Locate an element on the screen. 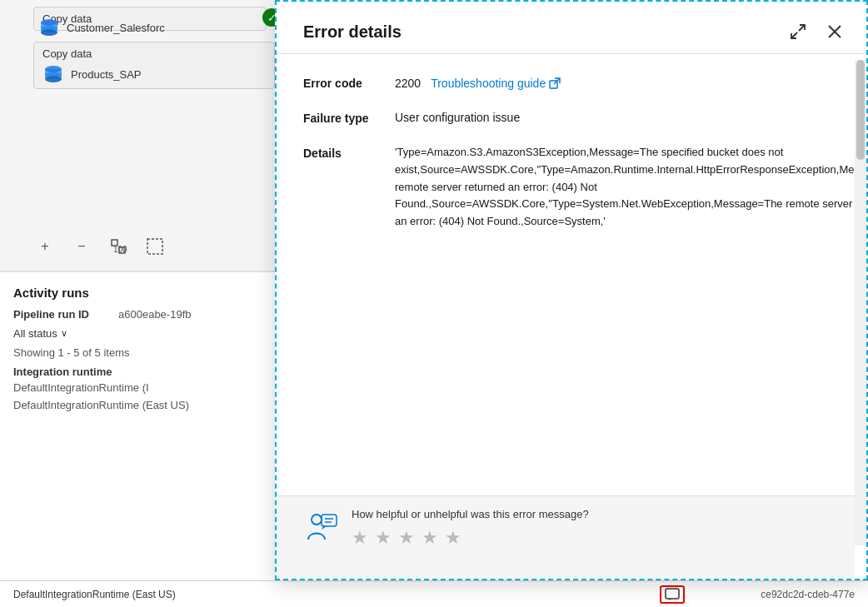 This screenshot has width=868, height=607. modal-header: Error details is located at coordinates (571, 28).